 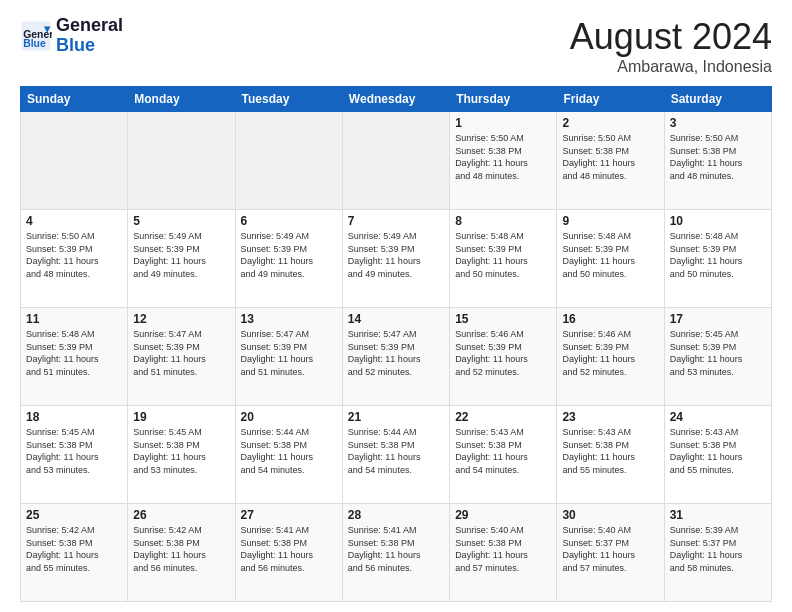 I want to click on calendar-cell: 18Sunrise: 5:45 AM Sunset: 5:38 PM Dayli…, so click(x=74, y=455).